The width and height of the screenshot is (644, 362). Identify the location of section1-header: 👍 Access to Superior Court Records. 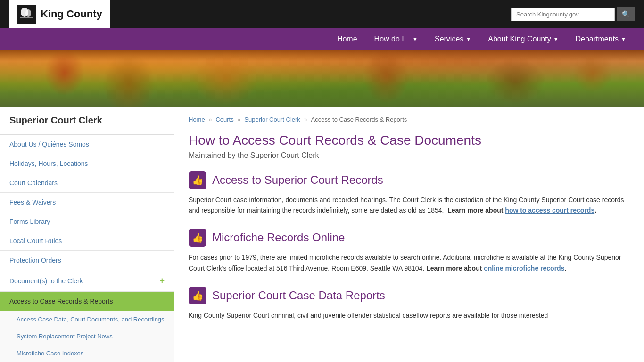
(409, 180).